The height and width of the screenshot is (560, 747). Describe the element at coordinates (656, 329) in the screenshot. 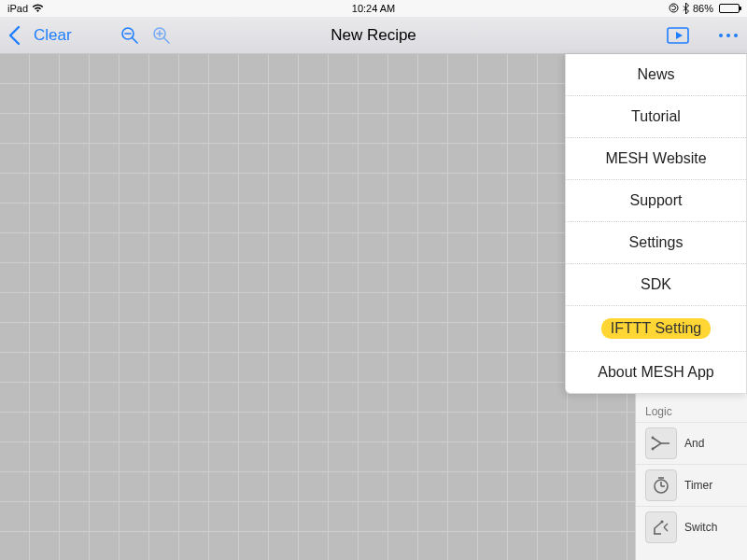

I see `menu-item-highlight: IFTTT Setting` at that location.